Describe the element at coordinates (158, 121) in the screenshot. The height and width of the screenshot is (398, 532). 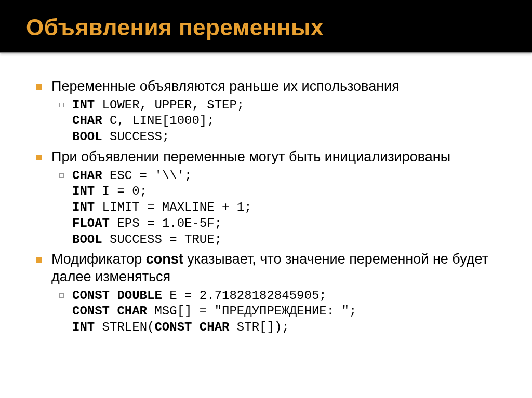
I see `code-1: int lower, upper, step; char c, line[100…` at that location.